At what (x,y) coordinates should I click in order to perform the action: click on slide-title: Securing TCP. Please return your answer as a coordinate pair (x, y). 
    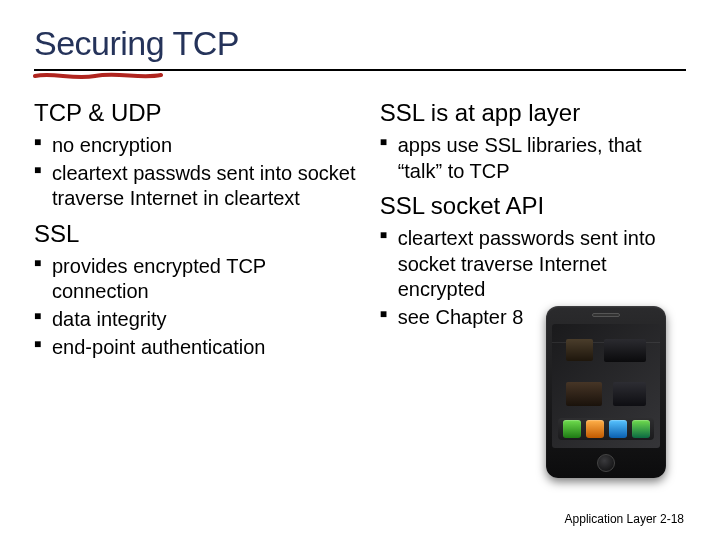
    Looking at the image, I should click on (360, 34).